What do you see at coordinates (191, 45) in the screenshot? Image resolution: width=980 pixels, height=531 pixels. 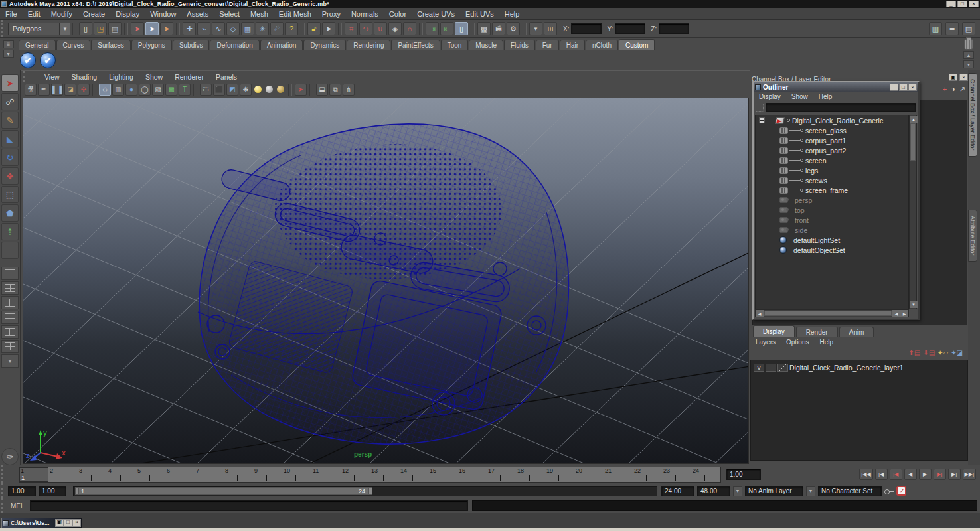 I see `shelf-tab-subdivs: Subdivs` at bounding box center [191, 45].